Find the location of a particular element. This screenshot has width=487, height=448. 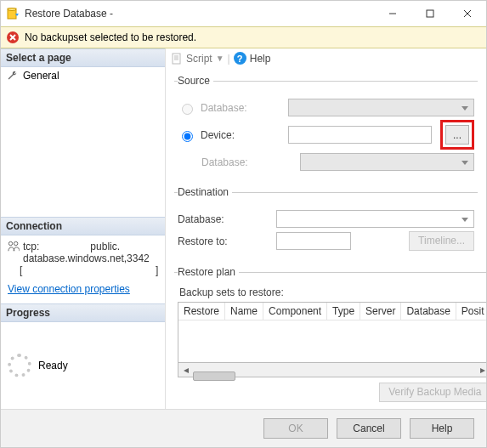

help-icon: ? is located at coordinates (240, 58).